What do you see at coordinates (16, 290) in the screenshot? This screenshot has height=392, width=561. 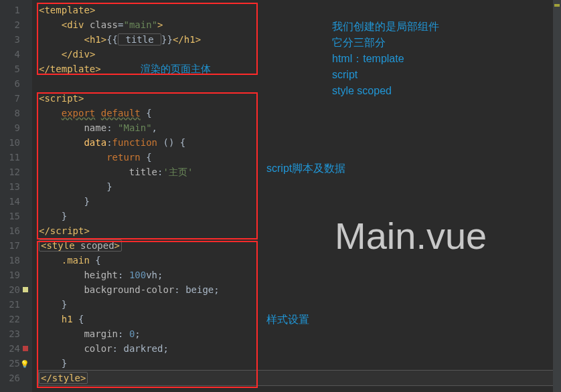 I see `line-number: 20` at bounding box center [16, 290].